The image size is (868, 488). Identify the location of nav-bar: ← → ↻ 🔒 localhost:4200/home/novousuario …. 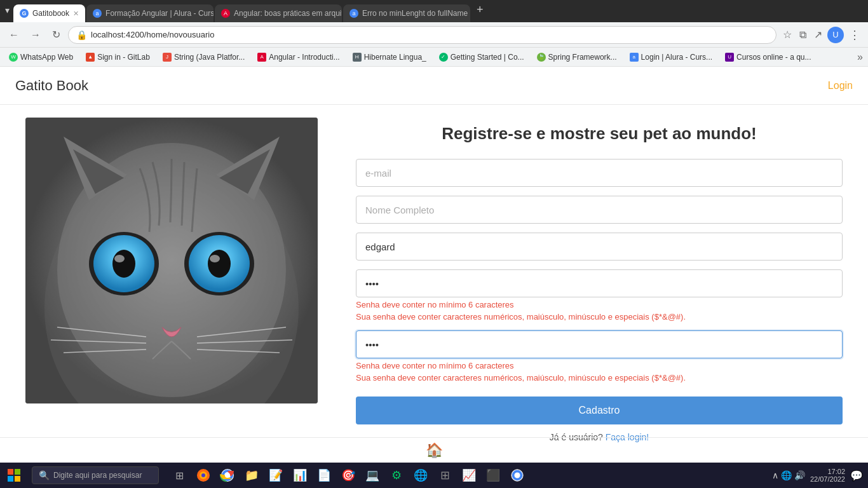
(434, 35).